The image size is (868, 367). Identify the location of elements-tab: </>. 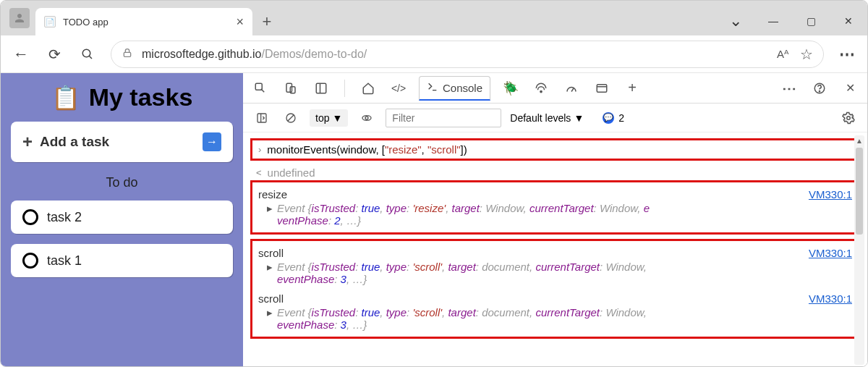
(399, 88).